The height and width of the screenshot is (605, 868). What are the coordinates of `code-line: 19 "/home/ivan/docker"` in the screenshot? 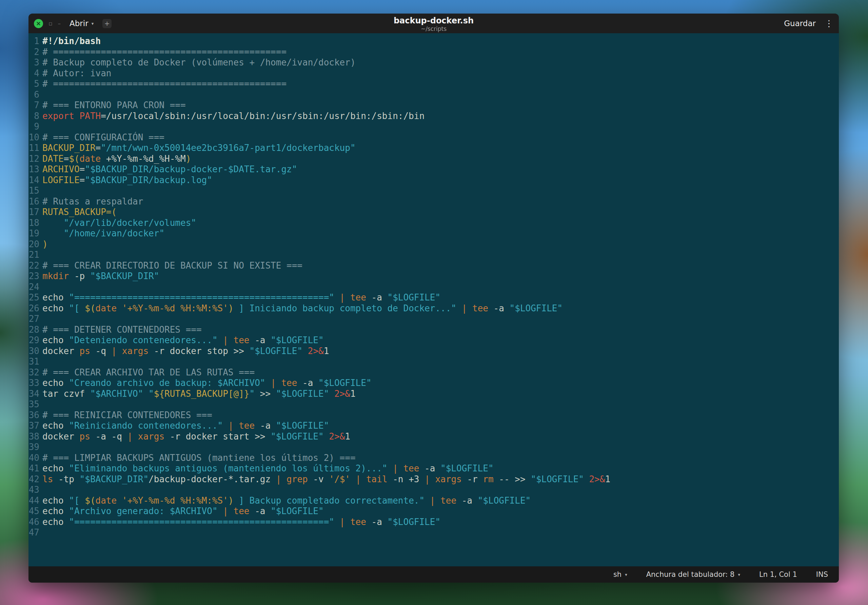 It's located at (434, 234).